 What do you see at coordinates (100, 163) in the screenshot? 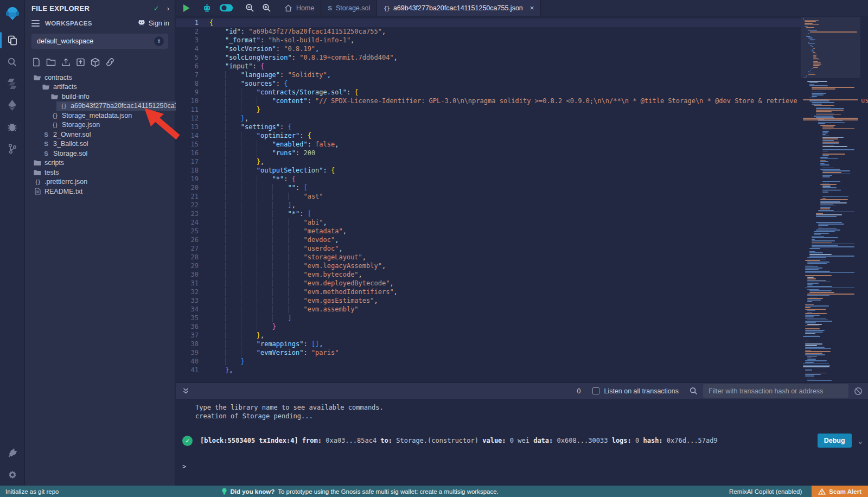
I see `tree-item: scripts` at bounding box center [100, 163].